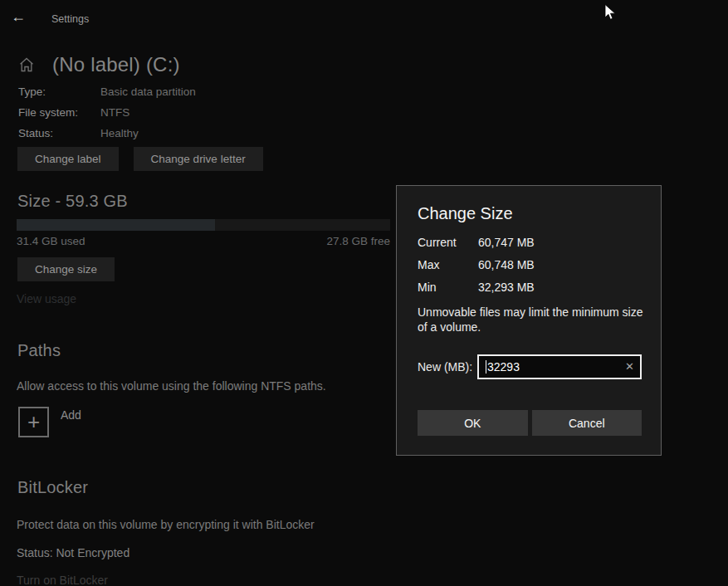  I want to click on paths-description: Allow access to this volume using the fo…, so click(199, 386).